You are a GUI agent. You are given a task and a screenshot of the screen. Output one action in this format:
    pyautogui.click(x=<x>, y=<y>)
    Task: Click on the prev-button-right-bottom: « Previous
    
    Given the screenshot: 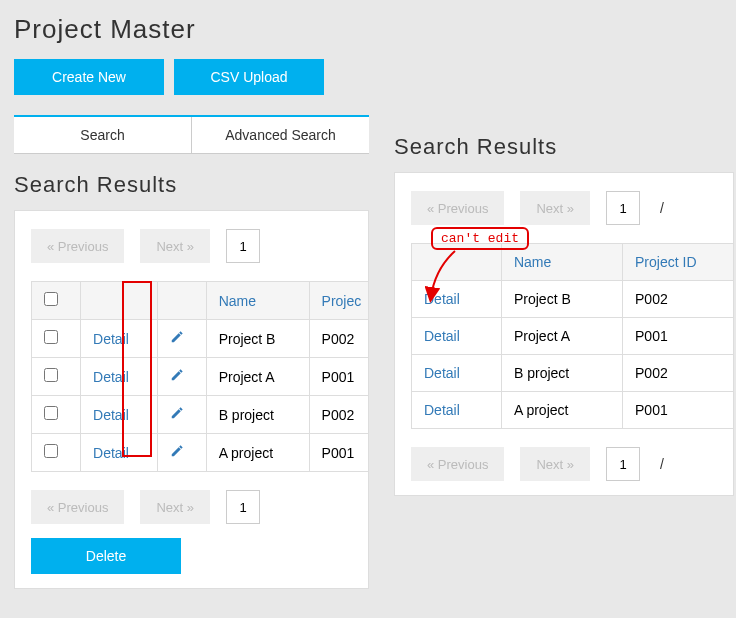 What is the action you would take?
    pyautogui.click(x=458, y=464)
    